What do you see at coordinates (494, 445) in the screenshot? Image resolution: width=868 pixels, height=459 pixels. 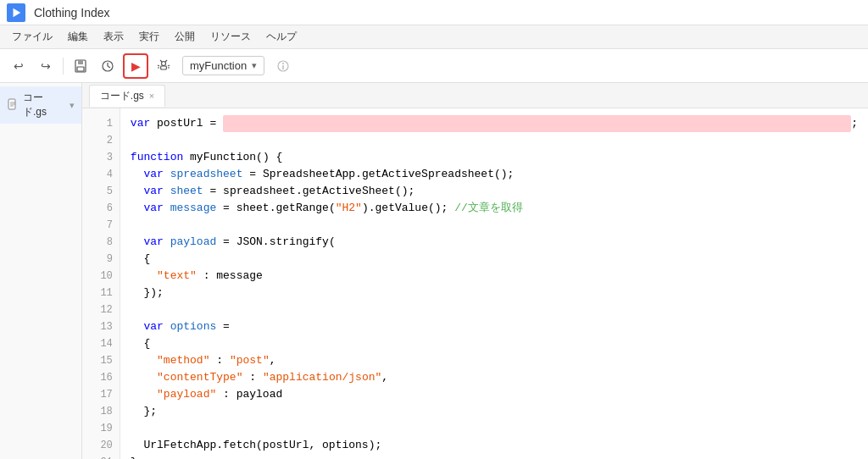 I see `code-line-20: UrlFetchApp.fetch(postUrl, options);` at bounding box center [494, 445].